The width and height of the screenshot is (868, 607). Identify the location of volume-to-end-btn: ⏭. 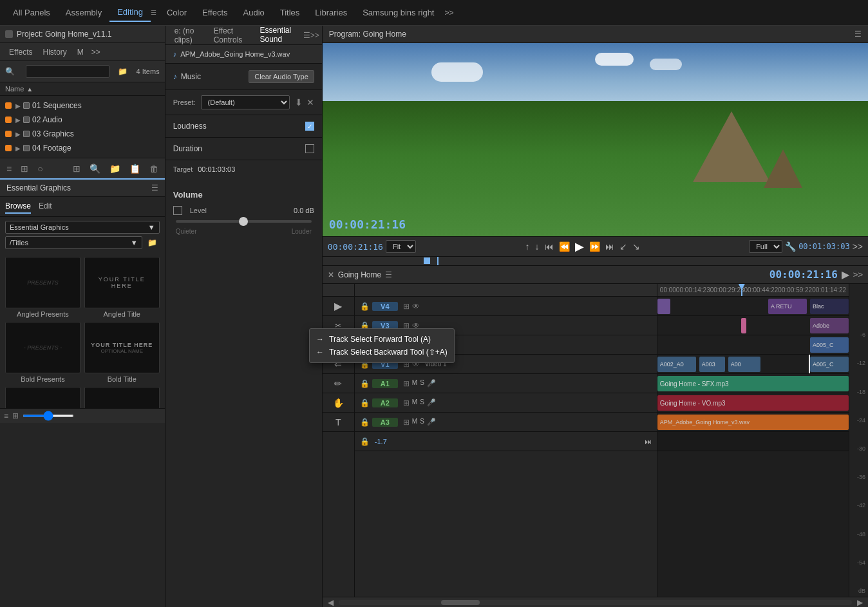
(648, 442).